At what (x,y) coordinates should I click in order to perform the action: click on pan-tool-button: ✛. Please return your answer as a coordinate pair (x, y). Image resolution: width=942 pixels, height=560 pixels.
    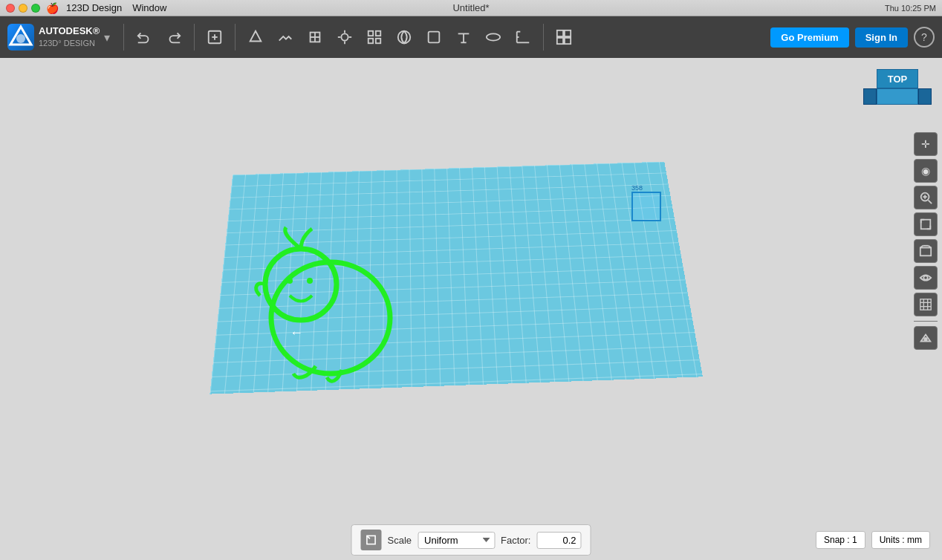
    Looking at the image, I should click on (926, 144).